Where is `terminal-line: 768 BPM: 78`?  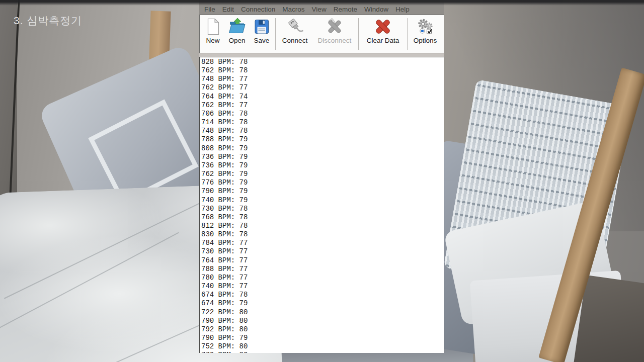
terminal-line: 768 BPM: 78 is located at coordinates (323, 217).